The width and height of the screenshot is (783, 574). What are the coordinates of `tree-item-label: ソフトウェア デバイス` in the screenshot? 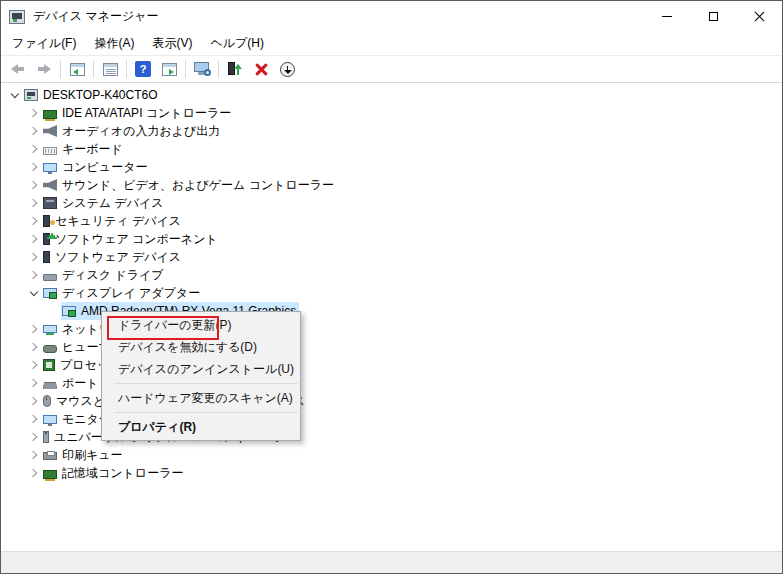 It's located at (118, 258).